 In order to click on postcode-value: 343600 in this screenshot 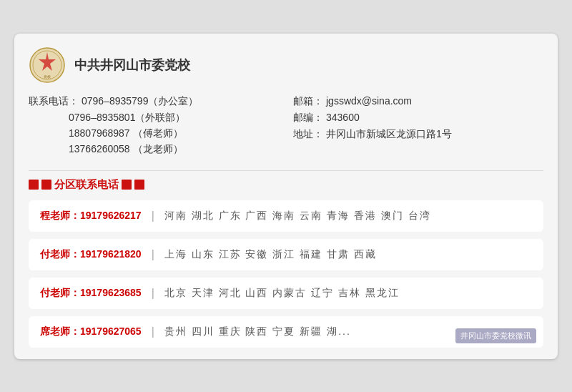, I will do `click(343, 118)`.